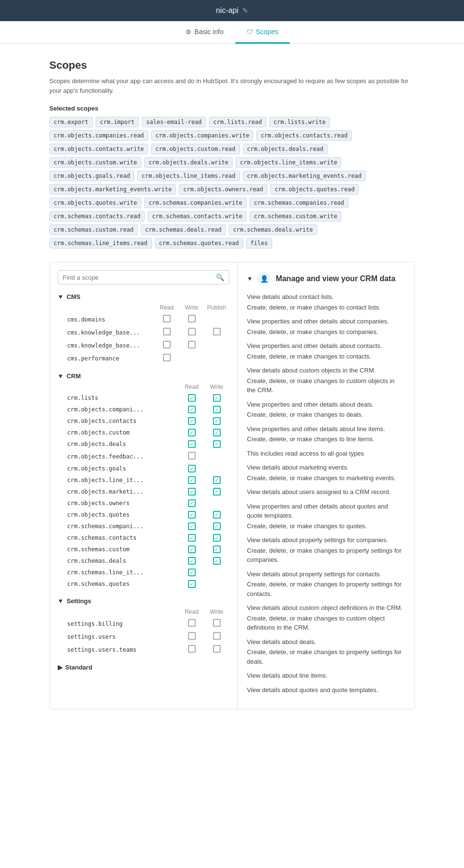 This screenshot has height=868, width=464. I want to click on collapse-button: ▼, so click(250, 279).